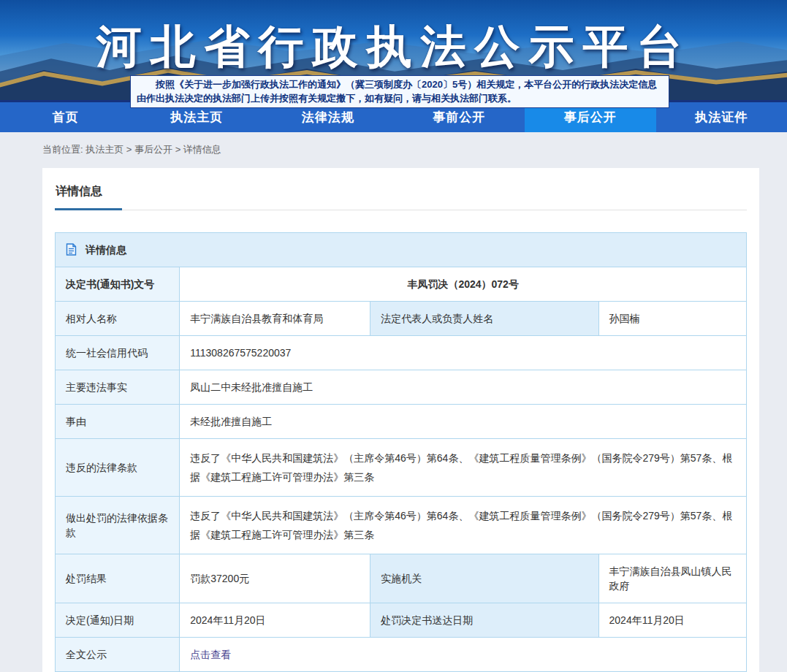 The width and height of the screenshot is (787, 672). I want to click on cause-label: 事由, so click(118, 422).